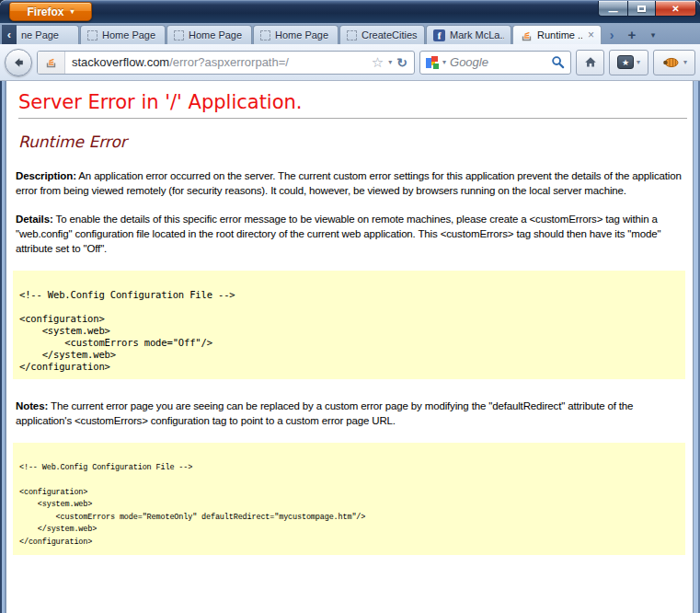 The width and height of the screenshot is (700, 613). Describe the element at coordinates (349, 183) in the screenshot. I see `description-text: An application error occurred on the ser…` at that location.